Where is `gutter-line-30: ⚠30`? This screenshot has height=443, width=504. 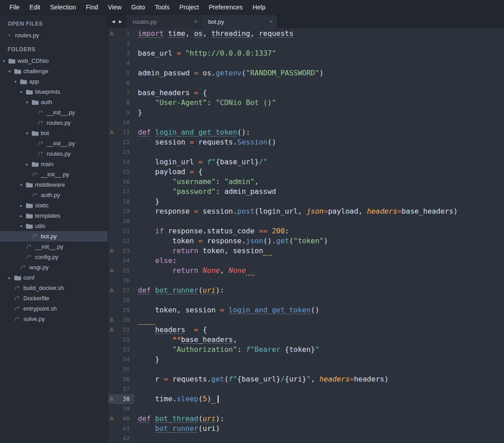 gutter-line-30: ⚠30 is located at coordinates (121, 320).